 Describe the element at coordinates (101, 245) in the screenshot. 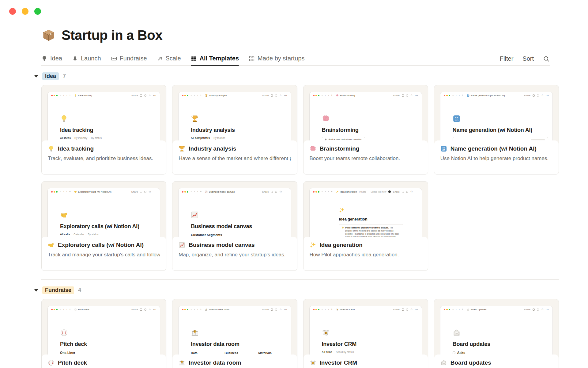

I see `card-title: Exploratory calls (w/ Notion AI)` at that location.